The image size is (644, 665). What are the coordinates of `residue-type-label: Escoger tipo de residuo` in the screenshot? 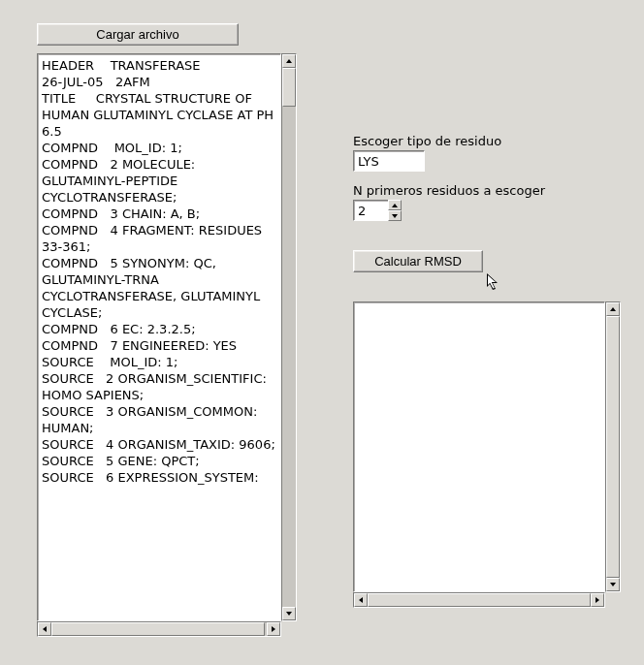 It's located at (487, 142).